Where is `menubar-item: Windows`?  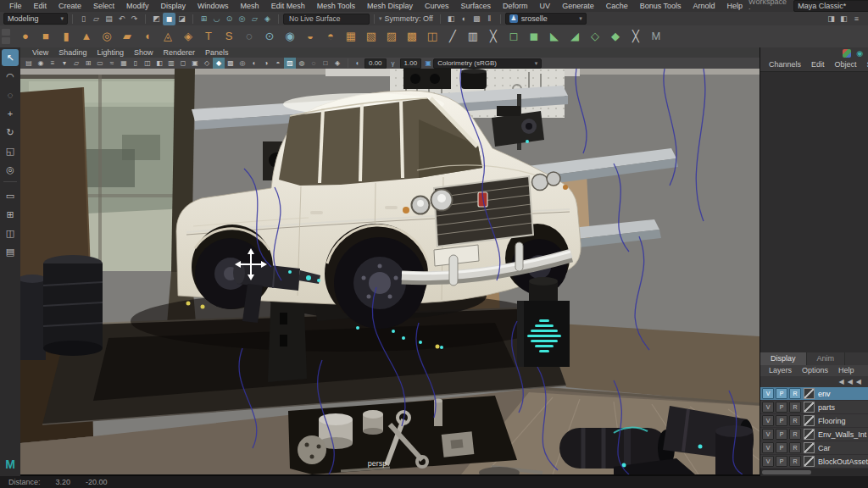
menubar-item: Windows is located at coordinates (214, 6).